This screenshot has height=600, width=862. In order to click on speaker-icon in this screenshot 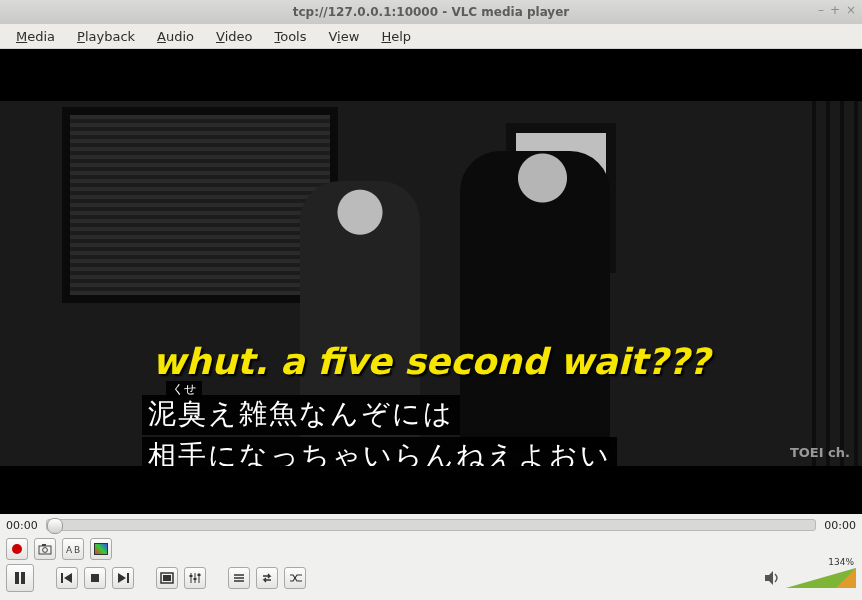, I will do `click(773, 578)`.